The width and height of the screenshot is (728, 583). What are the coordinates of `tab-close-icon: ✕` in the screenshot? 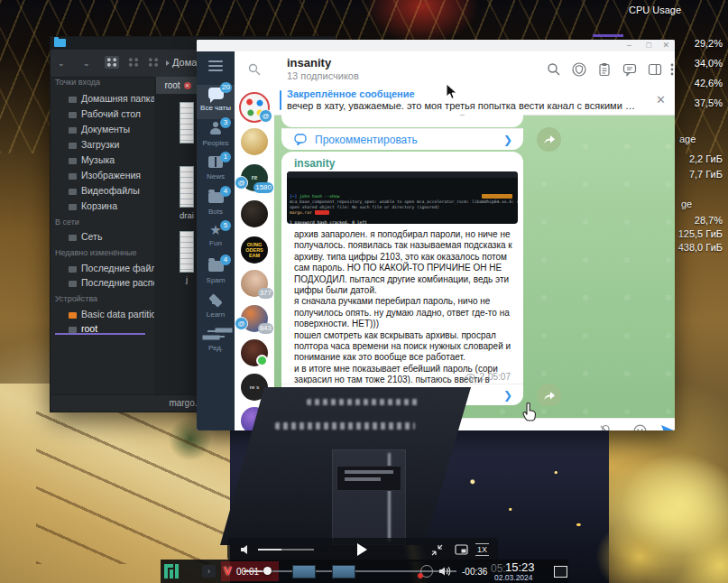 It's located at (188, 86).